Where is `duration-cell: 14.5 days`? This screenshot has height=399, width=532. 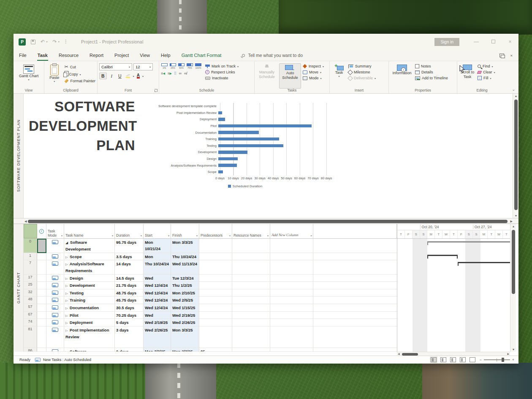 duration-cell: 14.5 days is located at coordinates (129, 278).